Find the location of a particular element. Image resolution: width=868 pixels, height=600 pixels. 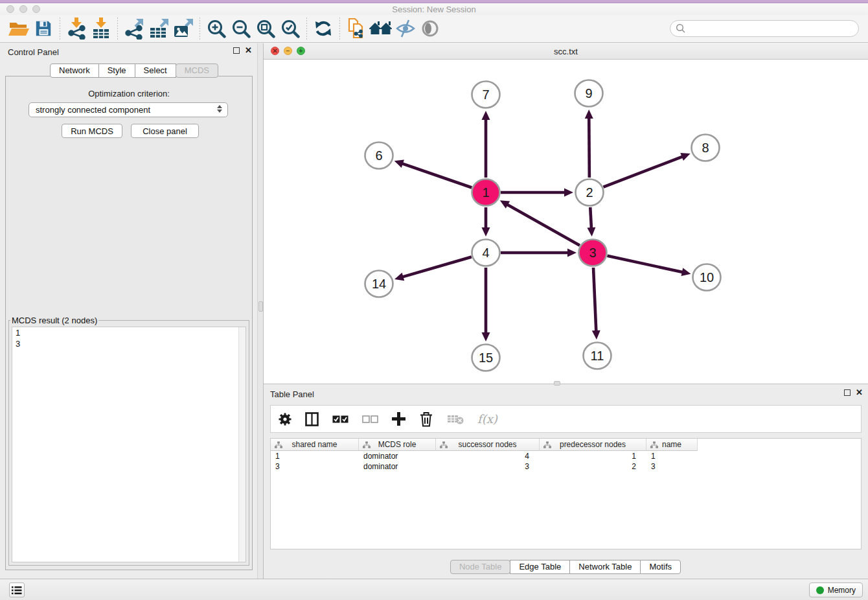

horizontal-divider-grip is located at coordinates (557, 384).